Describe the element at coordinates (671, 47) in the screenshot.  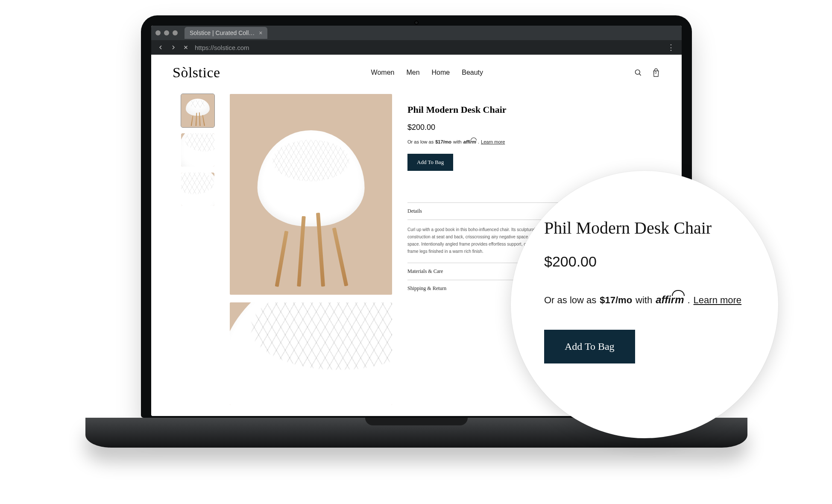
I see `browser-menu-icon: ⋮` at that location.